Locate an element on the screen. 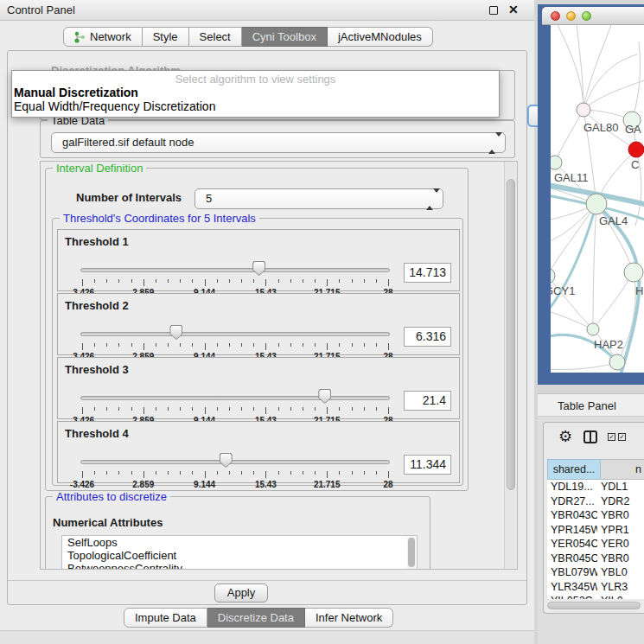 Image resolution: width=644 pixels, height=644 pixels. tab-discretize-data: Discretize Data is located at coordinates (256, 617).